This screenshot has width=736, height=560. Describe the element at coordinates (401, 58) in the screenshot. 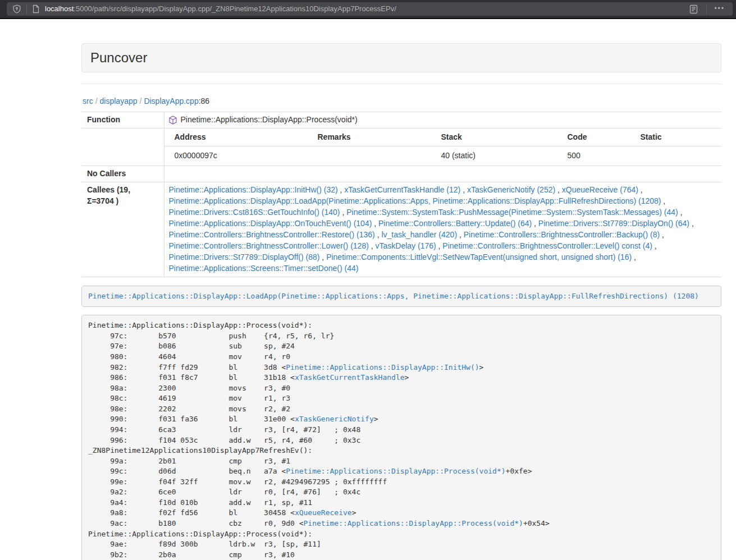

I see `app-header-panel: Puncover` at that location.